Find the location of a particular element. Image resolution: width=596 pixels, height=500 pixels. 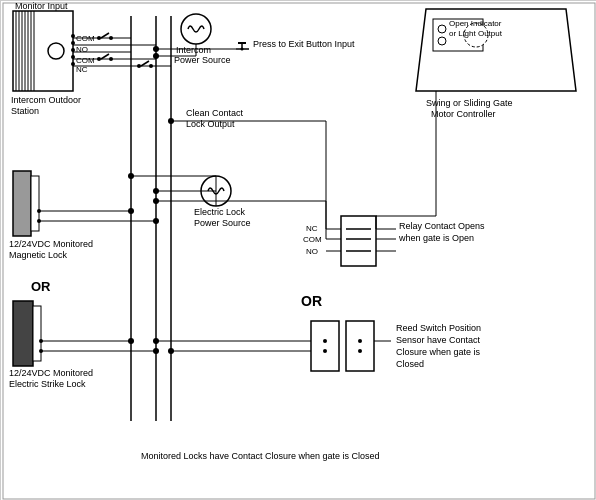

svg-text: Open Indicator is located at coordinates (476, 24).